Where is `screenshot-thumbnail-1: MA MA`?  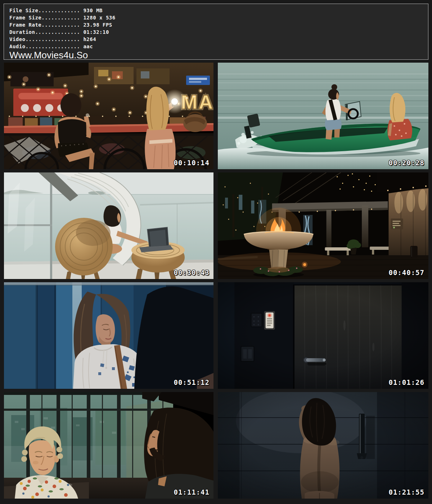 screenshot-thumbnail-1: MA MA is located at coordinates (109, 116).